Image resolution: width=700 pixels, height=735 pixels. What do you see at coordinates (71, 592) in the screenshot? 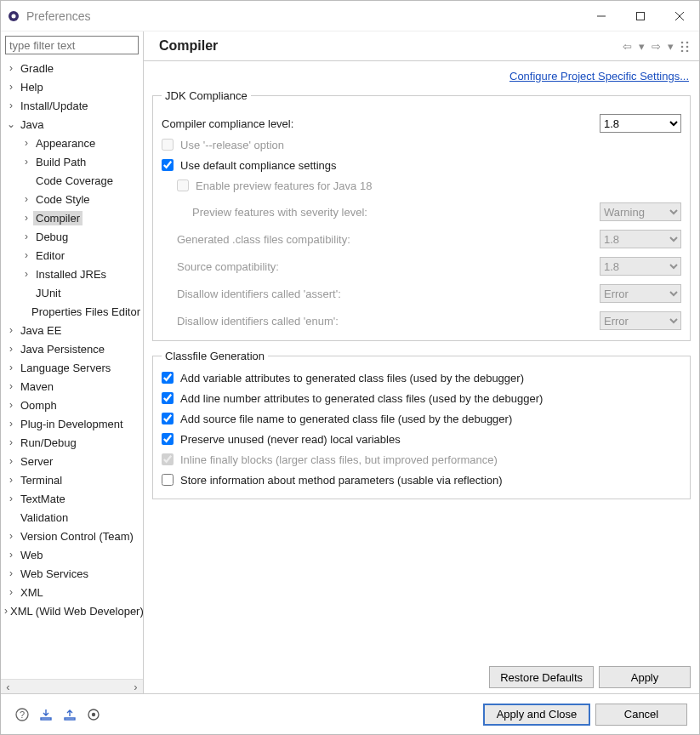
I see `tree-item: ›XML` at bounding box center [71, 592].